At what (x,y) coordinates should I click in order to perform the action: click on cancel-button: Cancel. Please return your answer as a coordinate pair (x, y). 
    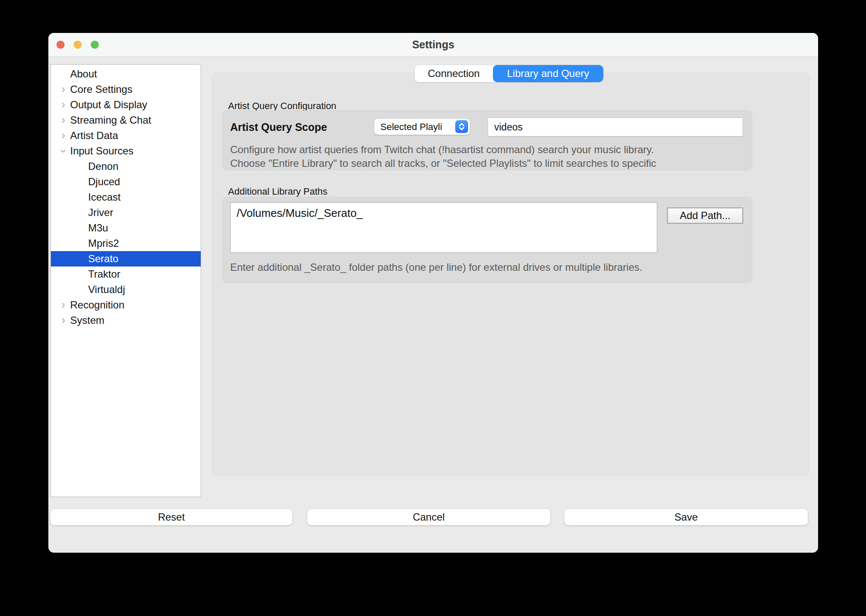
    Looking at the image, I should click on (429, 517).